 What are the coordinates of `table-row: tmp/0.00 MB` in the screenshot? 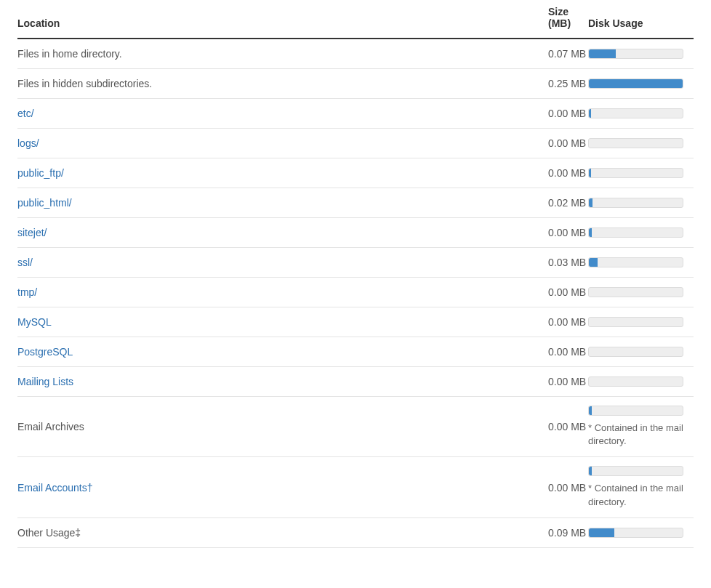 It's located at (356, 292).